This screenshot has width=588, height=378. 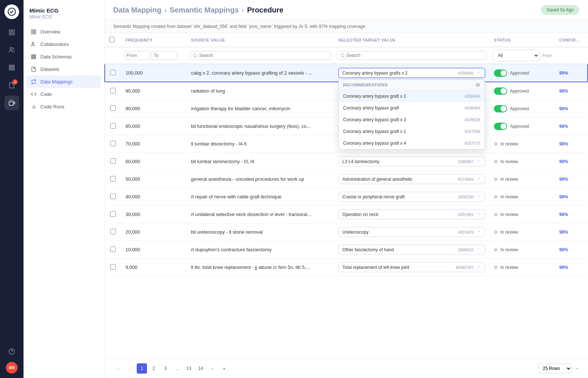 I want to click on dropdown-recommendation-item: Coronary artery bypass graft x 44337737, so click(x=412, y=143).